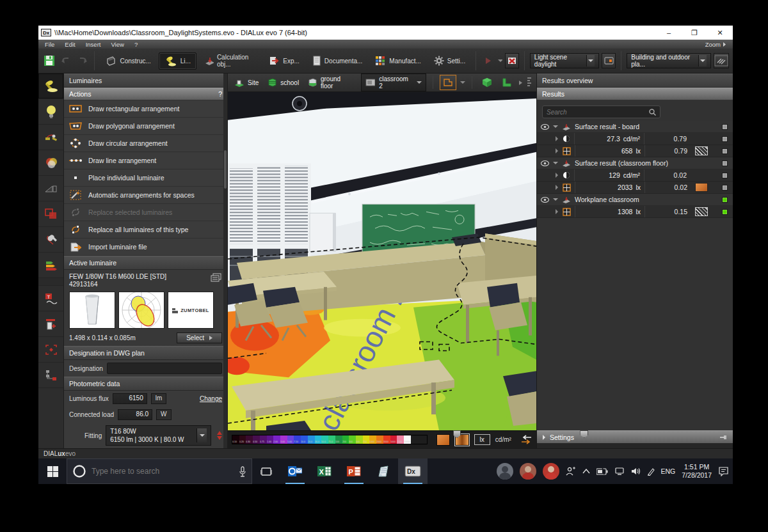 This screenshot has width=768, height=532. What do you see at coordinates (487, 82) in the screenshot?
I see `view-3d-button` at bounding box center [487, 82].